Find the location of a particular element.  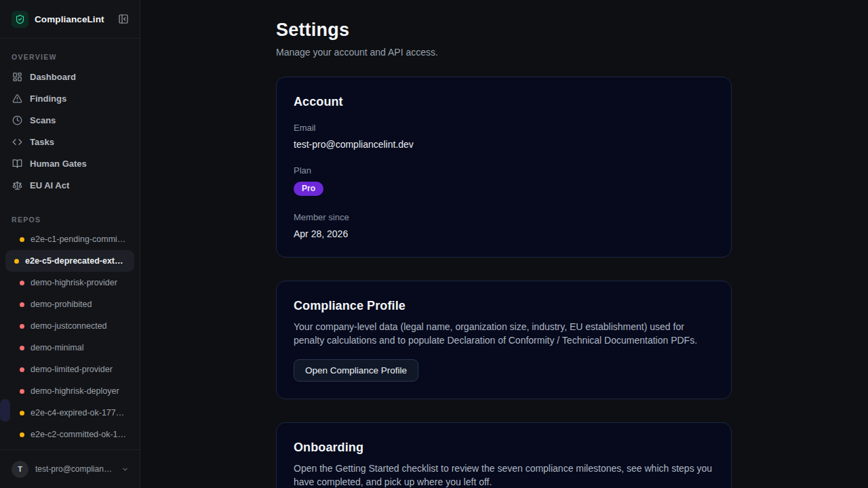

repos-section-label: REPOS is located at coordinates (76, 220).